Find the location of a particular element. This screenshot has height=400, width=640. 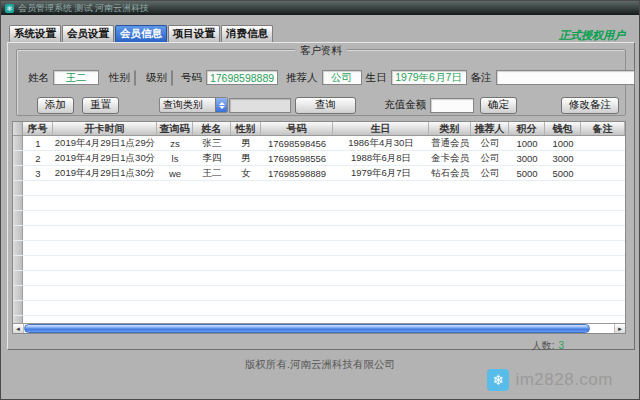

referrer-input is located at coordinates (342, 78).